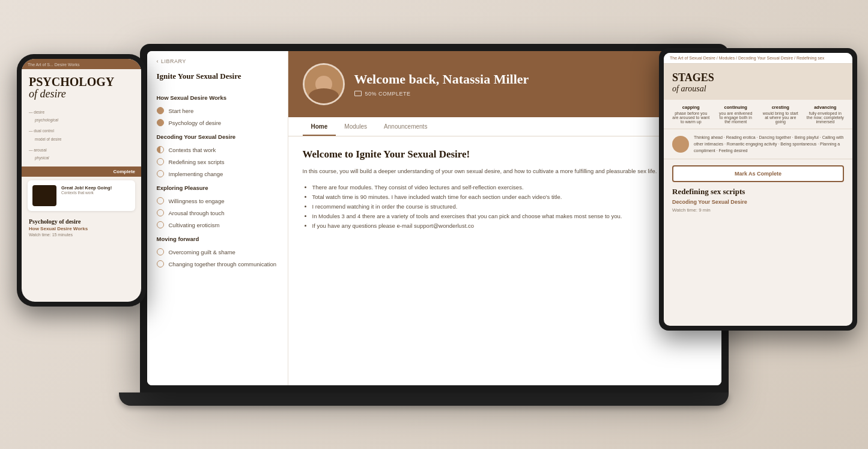 The height and width of the screenshot is (449, 868). I want to click on sidebar-course-title: Ignite Your Sexual Desire, so click(217, 79).